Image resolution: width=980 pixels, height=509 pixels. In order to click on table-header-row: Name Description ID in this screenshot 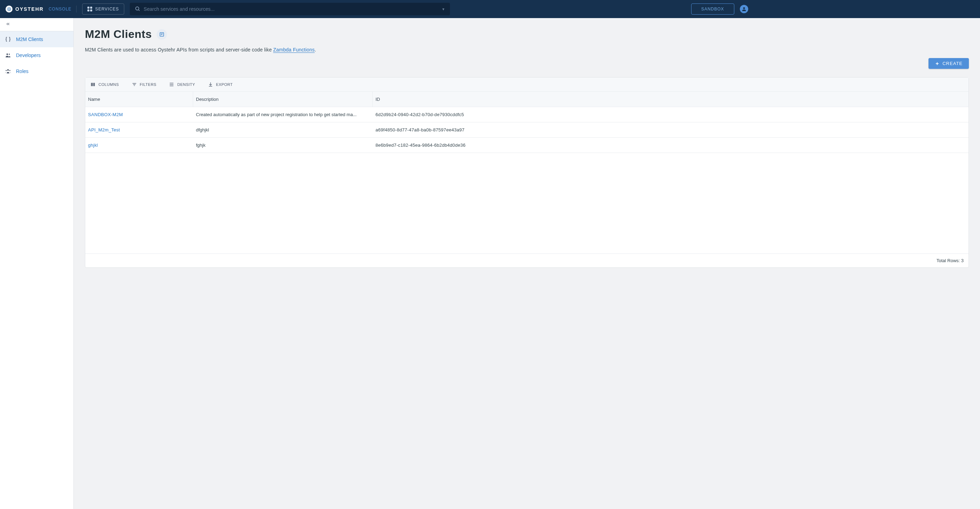, I will do `click(527, 100)`.